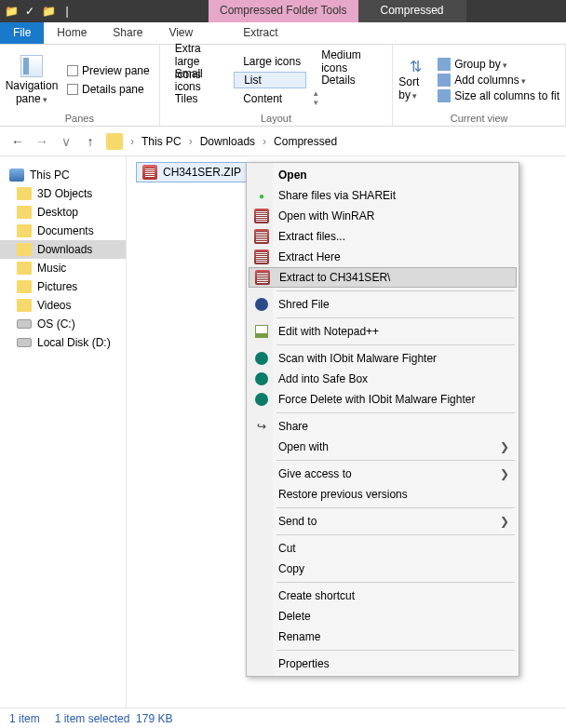 This screenshot has height=728, width=566. What do you see at coordinates (39, 11) in the screenshot?
I see `sys-icons: 📁 ✓ 📁 |` at bounding box center [39, 11].